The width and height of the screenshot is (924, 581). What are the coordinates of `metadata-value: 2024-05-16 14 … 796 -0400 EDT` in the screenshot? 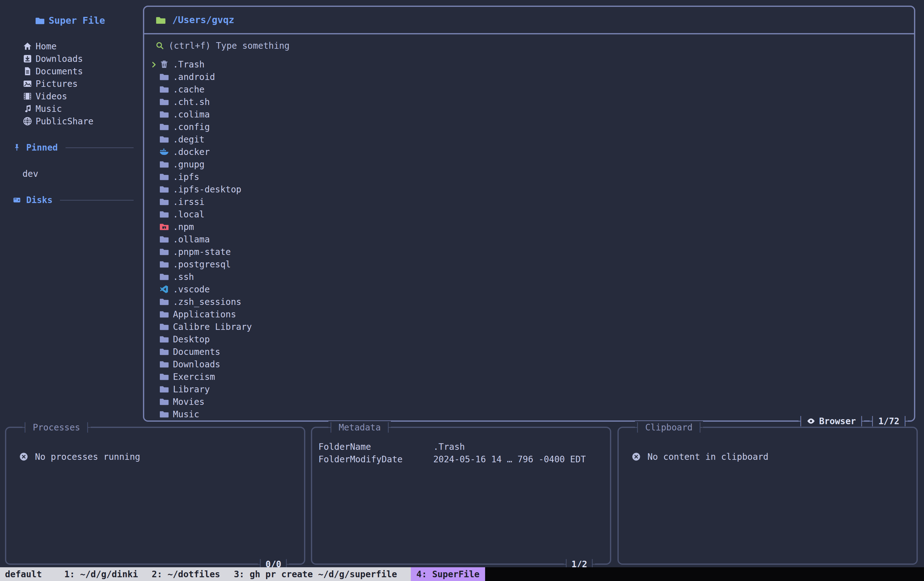 It's located at (510, 459).